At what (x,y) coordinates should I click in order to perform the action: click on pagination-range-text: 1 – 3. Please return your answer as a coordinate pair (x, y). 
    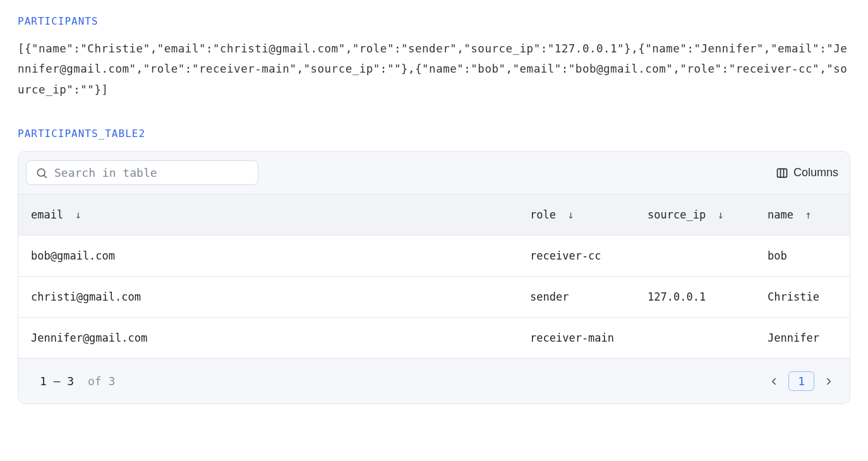
    Looking at the image, I should click on (57, 381).